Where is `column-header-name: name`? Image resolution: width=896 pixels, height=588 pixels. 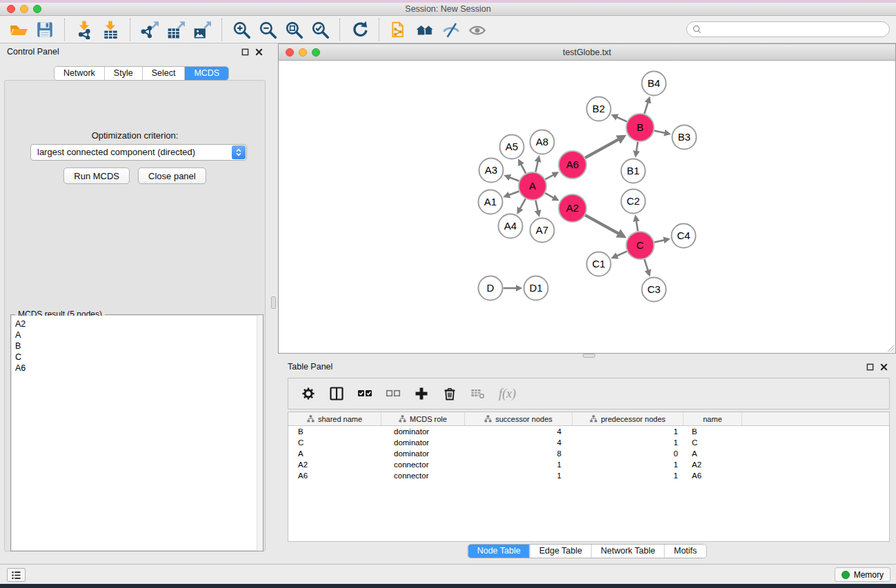
column-header-name: name is located at coordinates (713, 419).